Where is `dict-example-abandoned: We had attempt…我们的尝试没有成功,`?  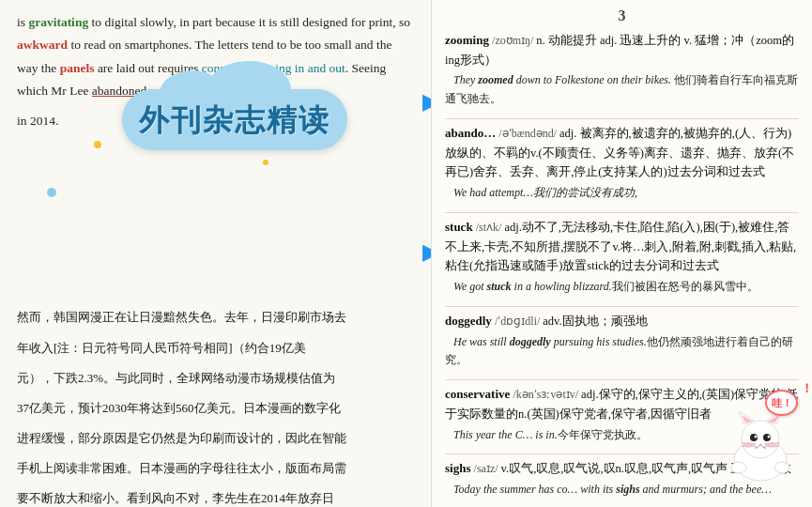 dict-example-abandoned: We had attempt…我们的尝试没有成功, is located at coordinates (621, 193).